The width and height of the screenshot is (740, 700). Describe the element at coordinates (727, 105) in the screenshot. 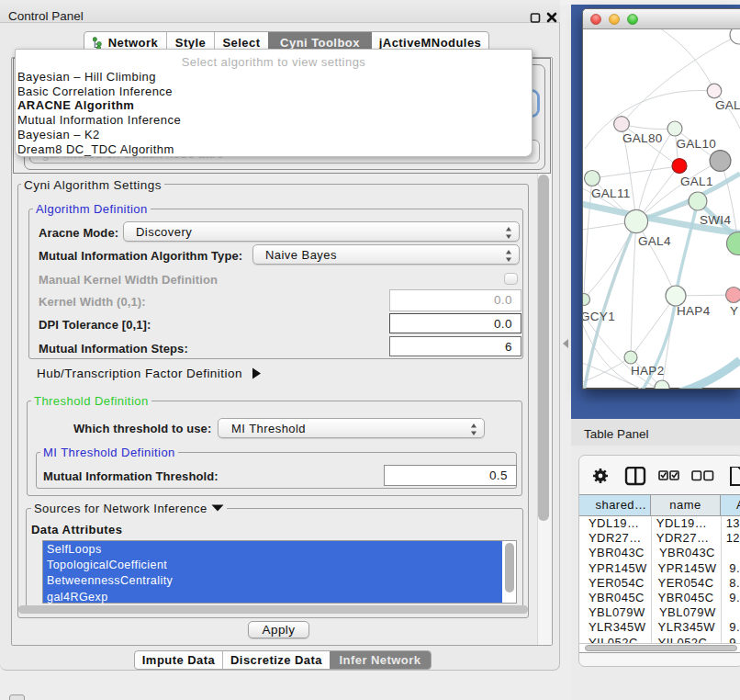

I see `svg-text: GAL7` at that location.